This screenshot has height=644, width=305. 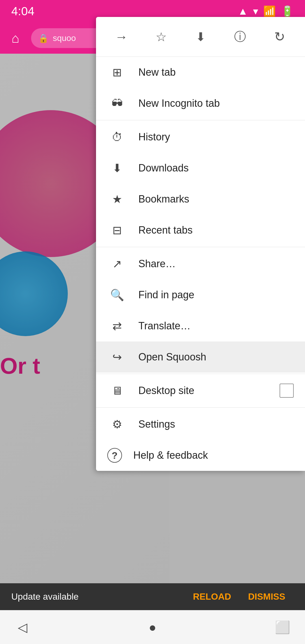 What do you see at coordinates (256, 11) in the screenshot?
I see `wifi-icon: ▾` at bounding box center [256, 11].